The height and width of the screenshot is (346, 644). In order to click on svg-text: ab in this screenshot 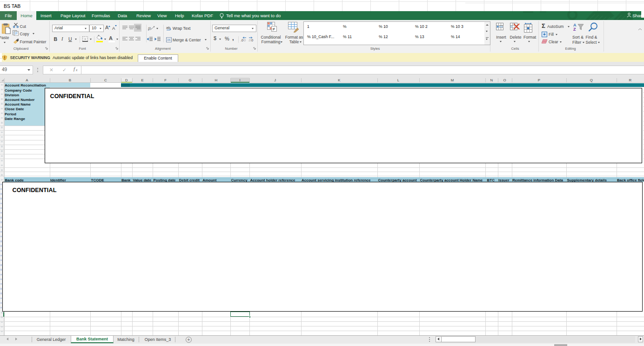, I will do `click(150, 28)`.